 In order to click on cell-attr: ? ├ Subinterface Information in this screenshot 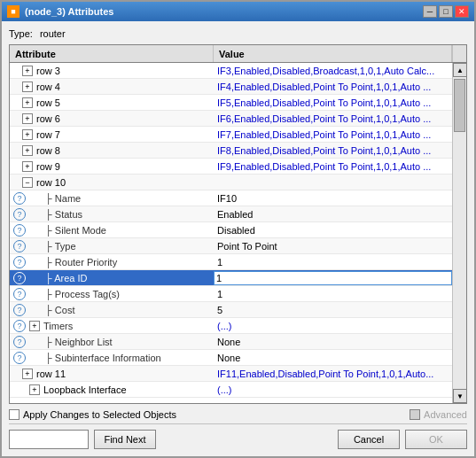, I will do `click(112, 358)`.